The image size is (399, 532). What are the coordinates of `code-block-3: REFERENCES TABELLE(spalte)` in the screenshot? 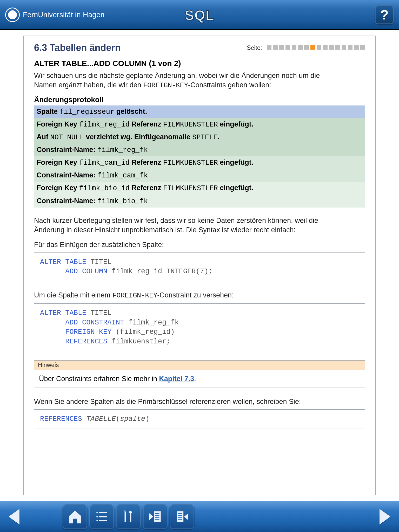 It's located at (200, 419).